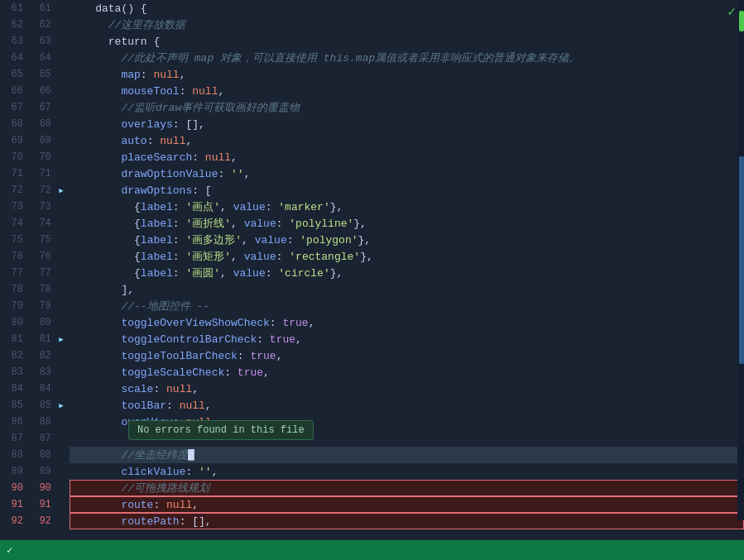  I want to click on status-bar: ✓, so click(372, 550).